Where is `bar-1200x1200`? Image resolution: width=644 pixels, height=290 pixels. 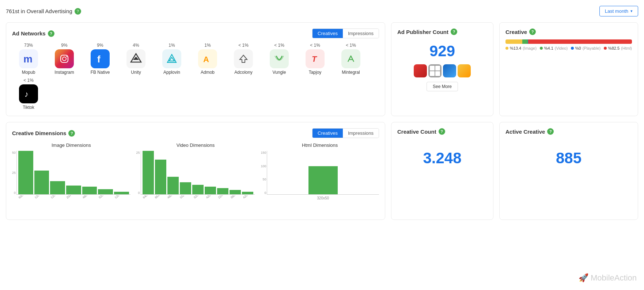 bar-1200x1200 is located at coordinates (42, 183).